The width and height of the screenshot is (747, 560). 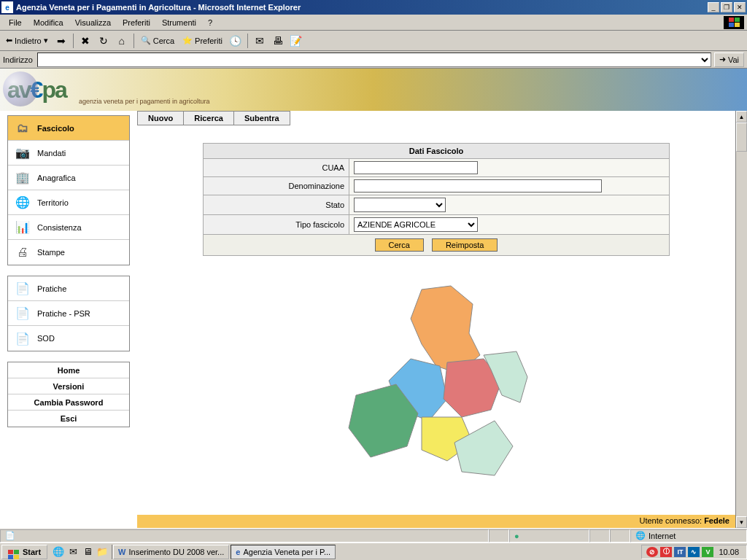 I want to click on tray-icon: ⓘ, so click(x=666, y=552).